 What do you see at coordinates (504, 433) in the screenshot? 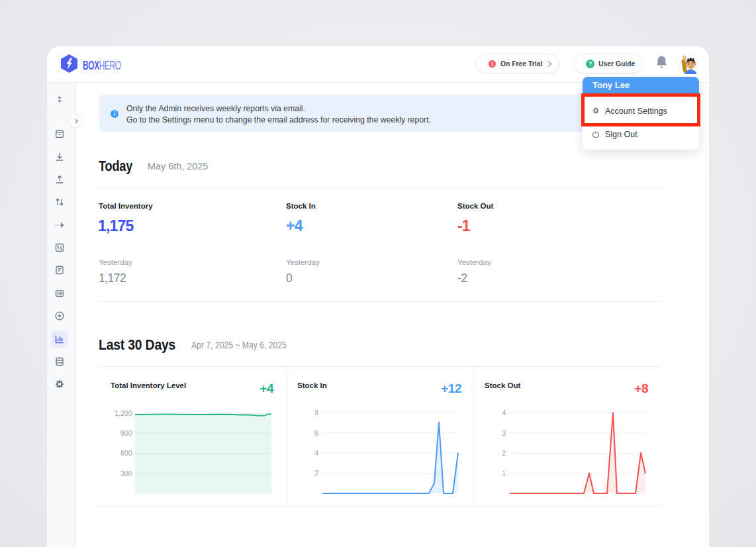
I see `svg-text: 3` at bounding box center [504, 433].